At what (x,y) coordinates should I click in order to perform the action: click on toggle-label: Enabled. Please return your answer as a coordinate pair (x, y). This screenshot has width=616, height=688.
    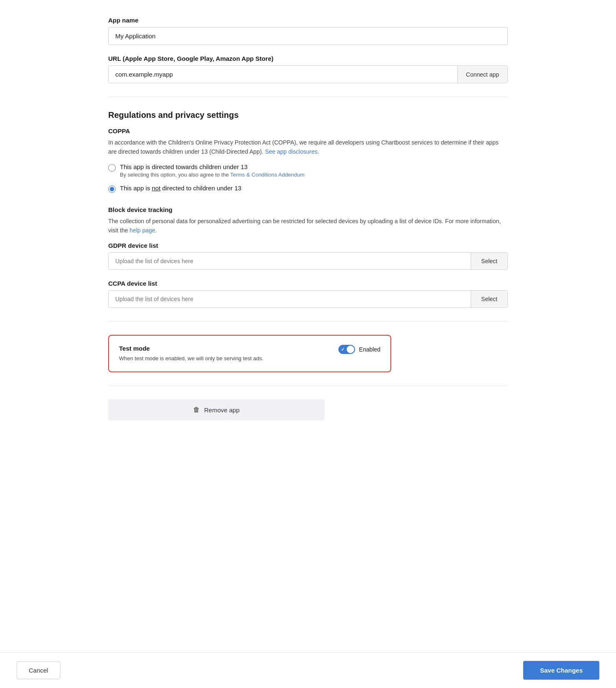
    Looking at the image, I should click on (370, 349).